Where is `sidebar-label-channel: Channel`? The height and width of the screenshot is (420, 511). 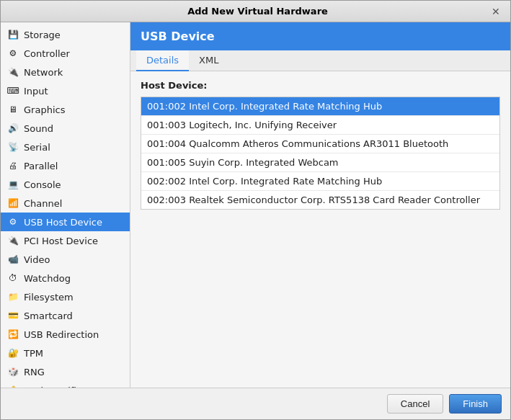
sidebar-label-channel: Channel is located at coordinates (43, 203).